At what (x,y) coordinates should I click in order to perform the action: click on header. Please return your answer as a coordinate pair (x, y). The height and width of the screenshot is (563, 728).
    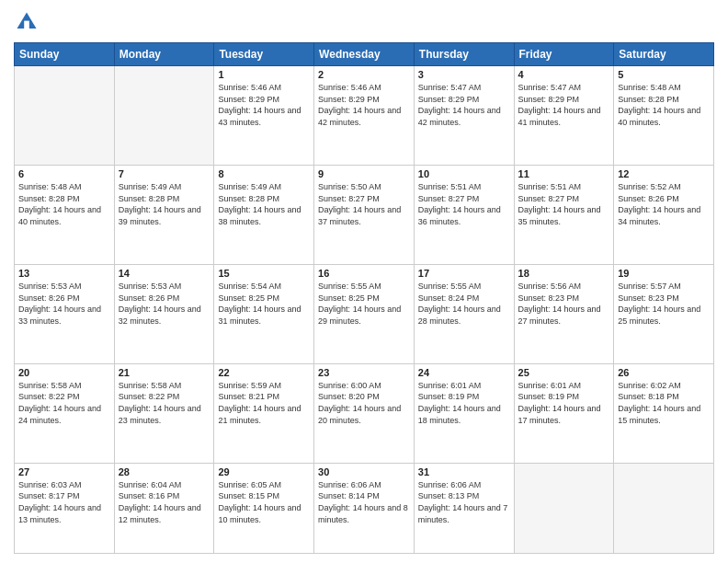
    Looking at the image, I should click on (364, 22).